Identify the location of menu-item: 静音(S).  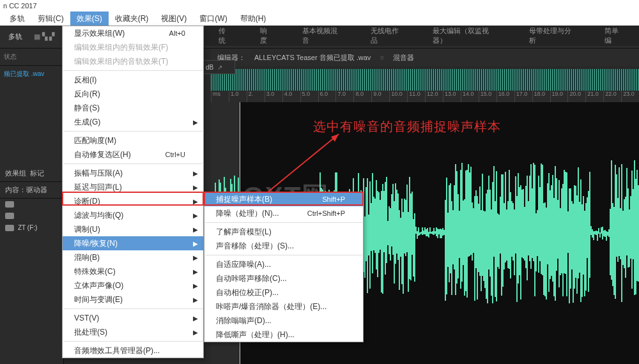
(133, 108).